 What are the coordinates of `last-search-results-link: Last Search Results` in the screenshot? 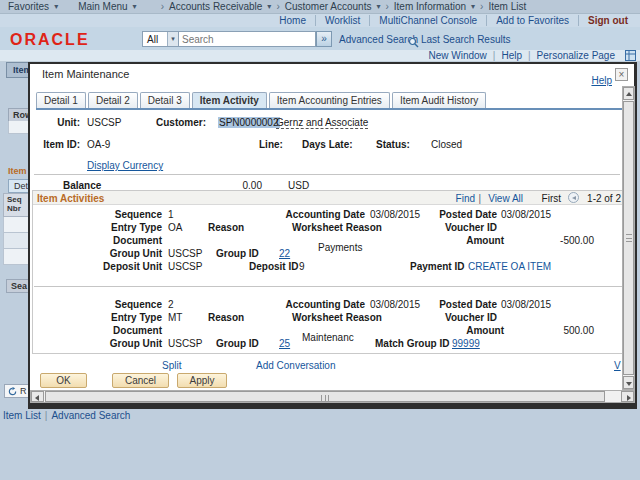 It's located at (466, 40).